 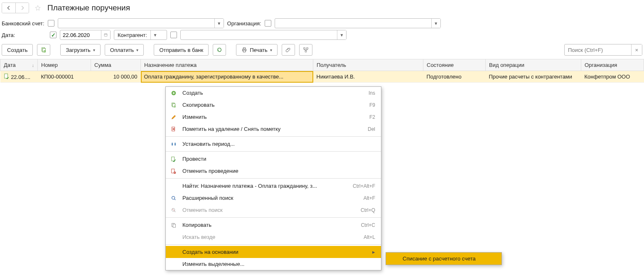 What do you see at coordinates (81, 35) in the screenshot?
I see `date-input` at bounding box center [81, 35].